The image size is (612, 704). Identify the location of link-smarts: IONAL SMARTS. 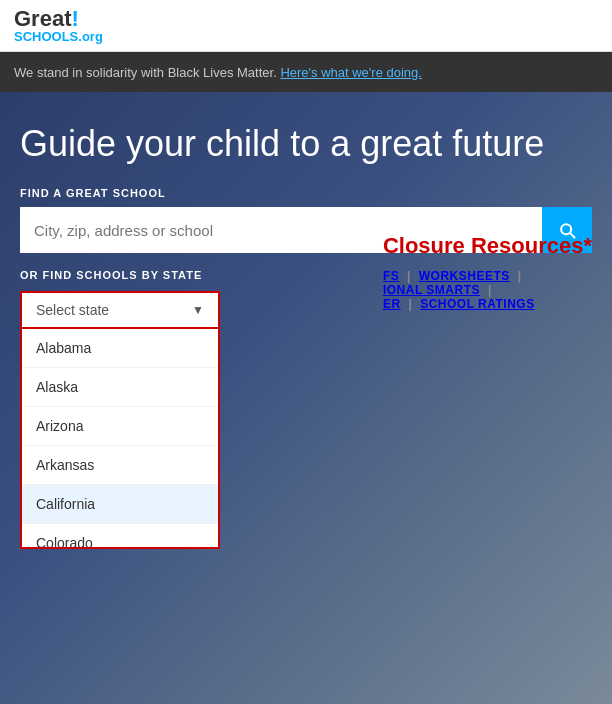
(432, 290).